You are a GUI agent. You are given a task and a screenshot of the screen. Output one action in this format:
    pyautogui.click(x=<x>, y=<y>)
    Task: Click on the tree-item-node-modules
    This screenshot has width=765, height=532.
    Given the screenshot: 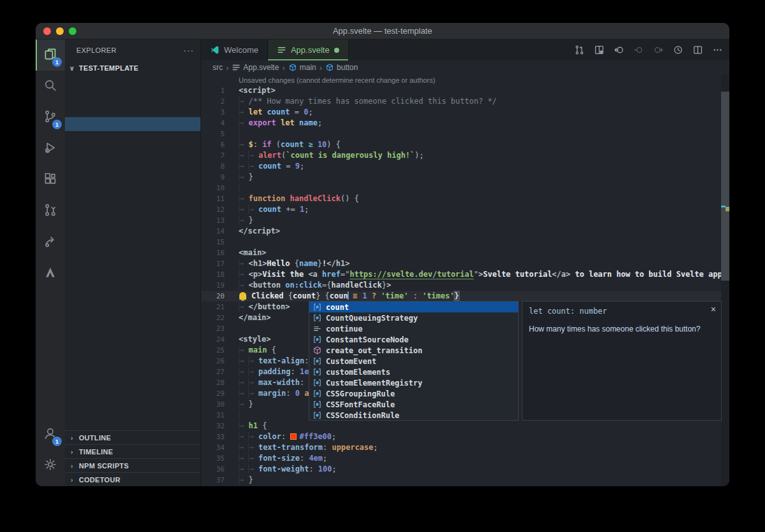 What is the action you would take?
    pyautogui.click(x=132, y=82)
    